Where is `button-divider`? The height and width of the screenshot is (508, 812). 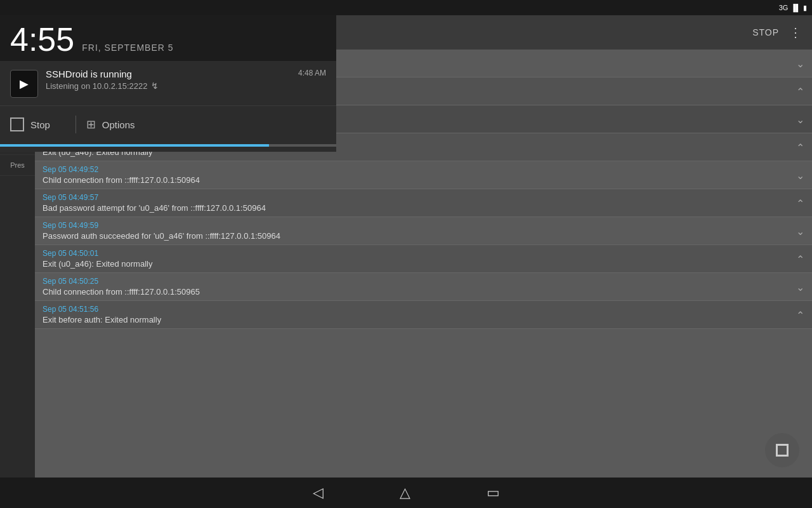
button-divider is located at coordinates (76, 124).